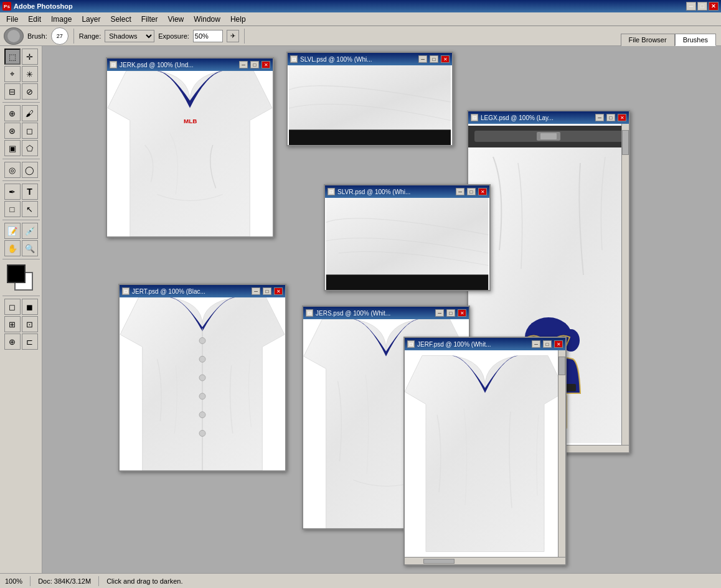  What do you see at coordinates (714, 6) in the screenshot?
I see `close-button: ✕` at bounding box center [714, 6].